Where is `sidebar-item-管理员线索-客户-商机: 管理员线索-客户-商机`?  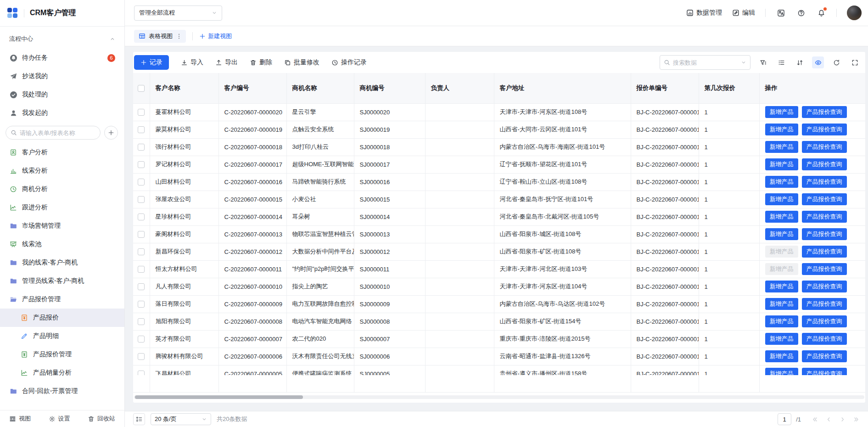 sidebar-item-管理员线索-客户-商机: 管理员线索-客户-商机 is located at coordinates (62, 281).